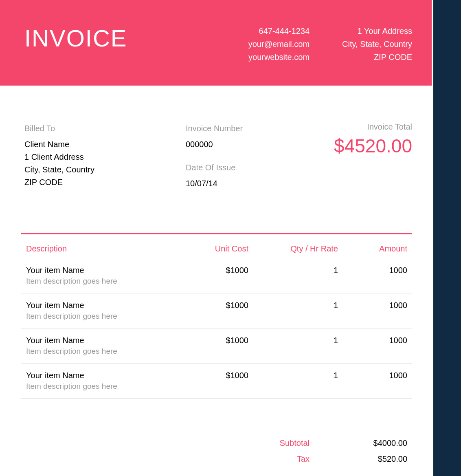 Image resolution: width=461 pixels, height=476 pixels. What do you see at coordinates (214, 183) in the screenshot?
I see `date-of-issue: 10/07/14` at bounding box center [214, 183].